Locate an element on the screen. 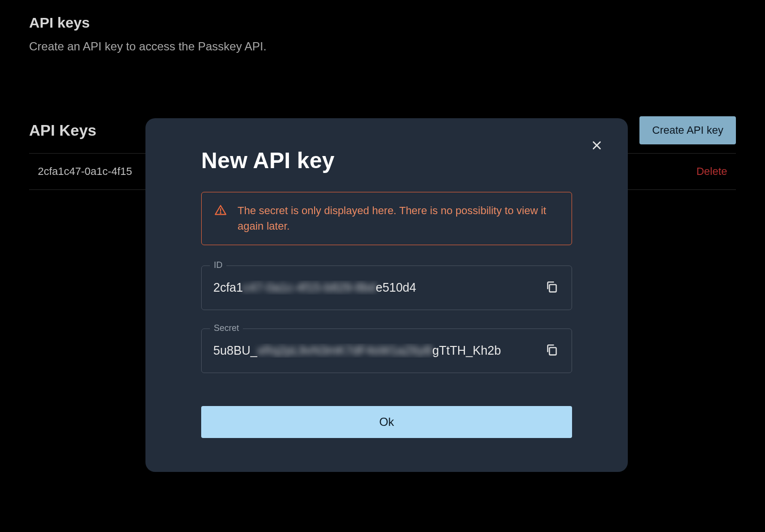 Image resolution: width=765 pixels, height=532 pixels. close-button is located at coordinates (597, 146).